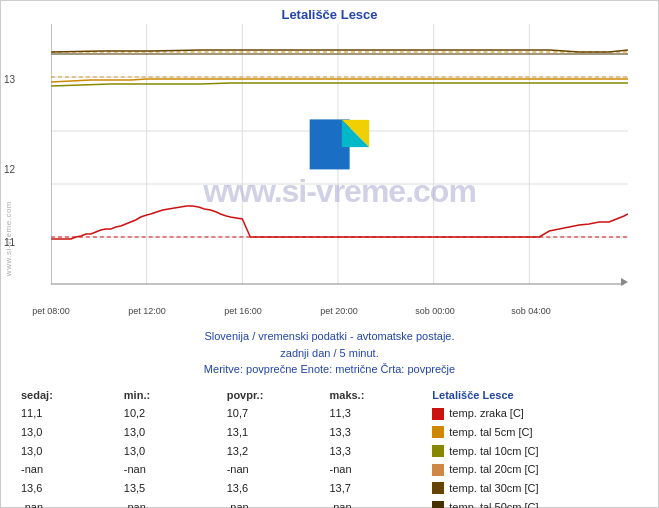 The image size is (659, 508). What do you see at coordinates (535, 396) in the screenshot?
I see `legend-title: Letališče Lesce` at bounding box center [535, 396].